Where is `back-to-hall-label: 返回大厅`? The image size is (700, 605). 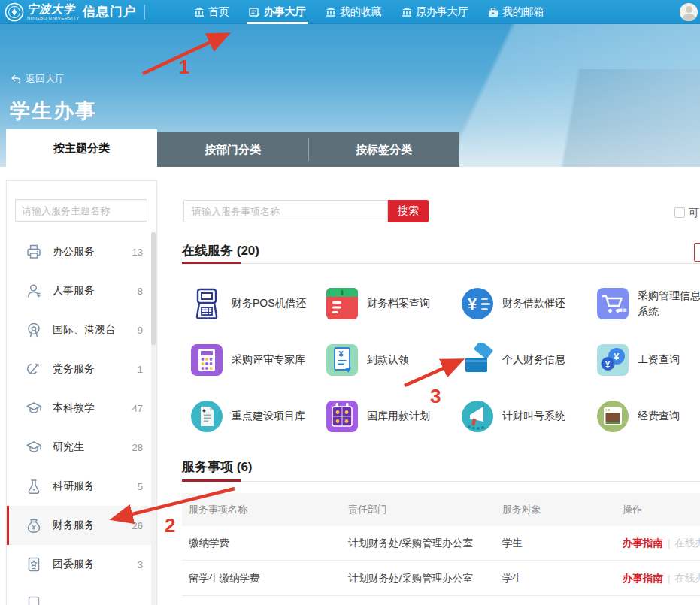 back-to-hall-label: 返回大厅 is located at coordinates (45, 79).